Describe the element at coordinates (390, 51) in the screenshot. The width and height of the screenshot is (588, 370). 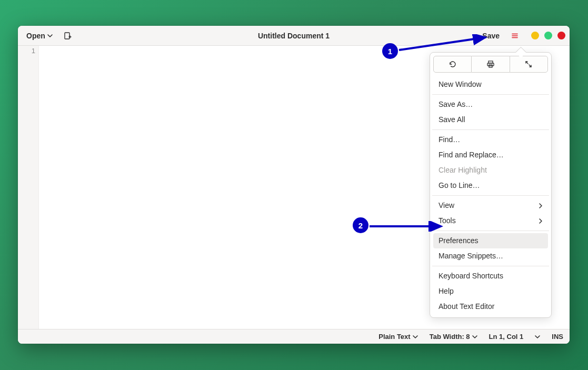
I see `annotation-step-1: 1` at that location.